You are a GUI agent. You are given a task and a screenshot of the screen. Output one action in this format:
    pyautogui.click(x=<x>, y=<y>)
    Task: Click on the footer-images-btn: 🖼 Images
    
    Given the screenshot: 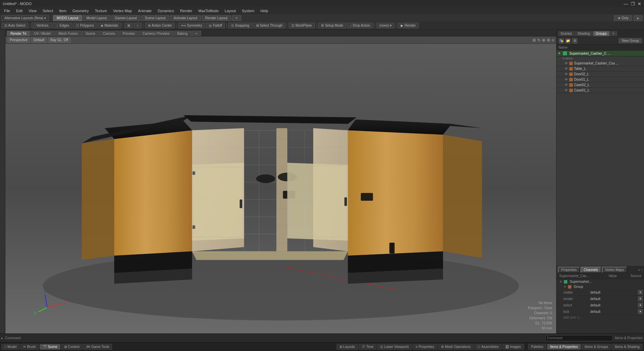 What is the action you would take?
    pyautogui.click(x=513, y=347)
    